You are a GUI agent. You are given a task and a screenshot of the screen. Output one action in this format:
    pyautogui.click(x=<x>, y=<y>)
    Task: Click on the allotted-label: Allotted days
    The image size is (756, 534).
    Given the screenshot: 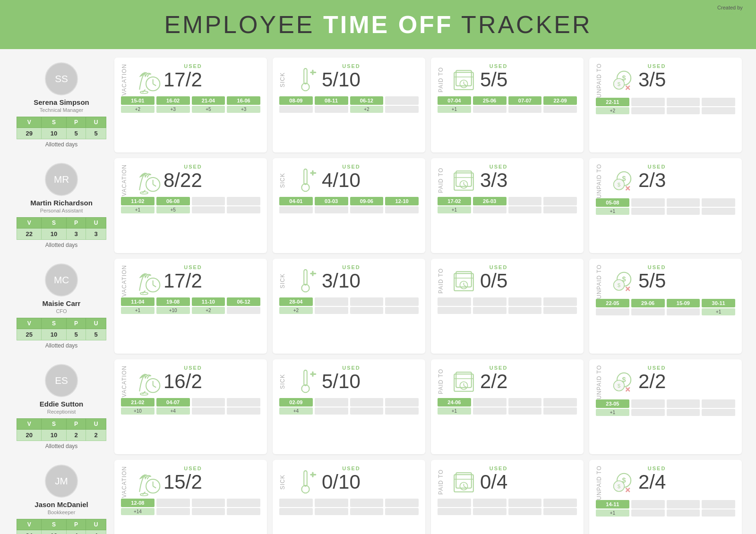 What is the action you would take?
    pyautogui.click(x=61, y=446)
    